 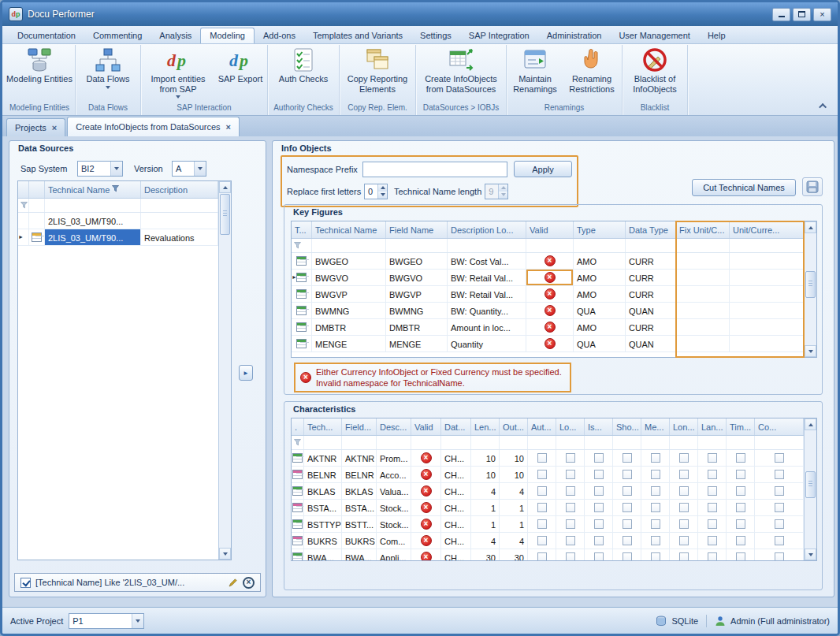 I want to click on char-data-type-cell: CH..., so click(x=456, y=458).